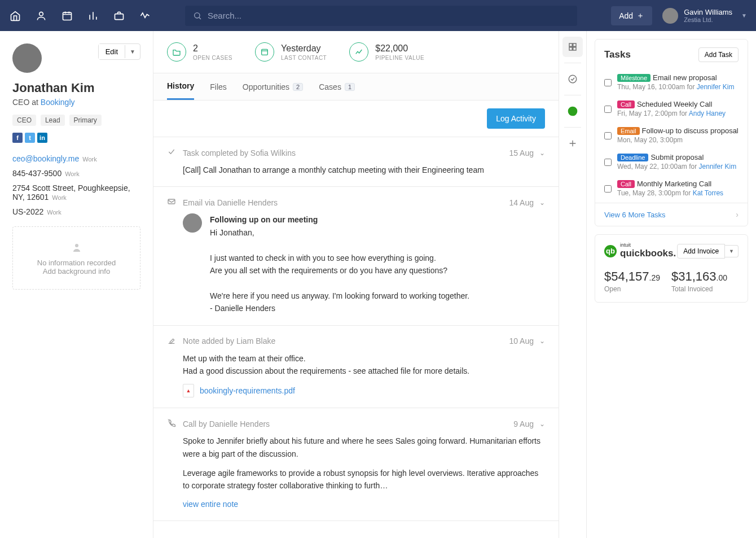 The width and height of the screenshot is (756, 538). I want to click on tag: CEO, so click(24, 120).